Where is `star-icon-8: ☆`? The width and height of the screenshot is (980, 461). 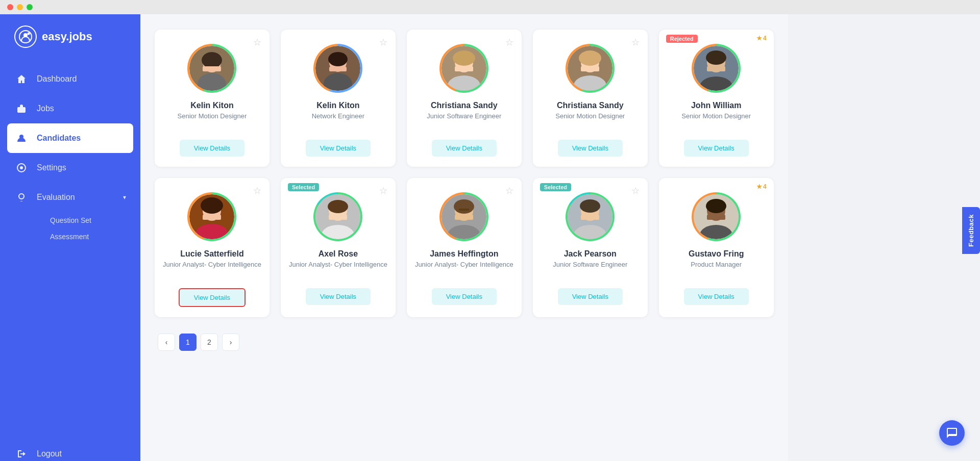 star-icon-8: ☆ is located at coordinates (509, 191).